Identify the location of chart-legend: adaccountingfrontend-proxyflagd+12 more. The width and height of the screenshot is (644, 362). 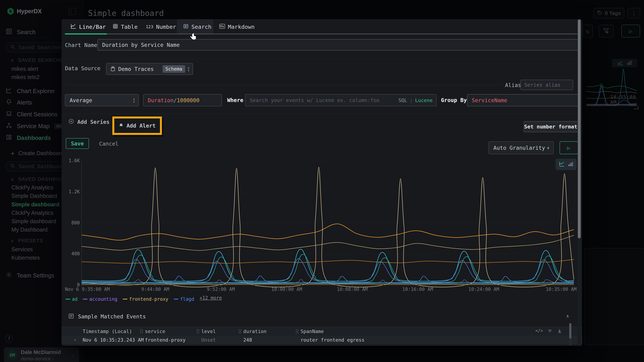
(316, 298).